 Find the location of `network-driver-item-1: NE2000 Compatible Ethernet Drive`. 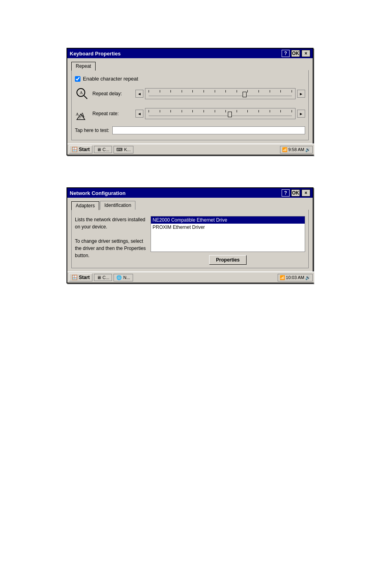

network-driver-item-1: NE2000 Compatible Ethernet Drive is located at coordinates (228, 220).